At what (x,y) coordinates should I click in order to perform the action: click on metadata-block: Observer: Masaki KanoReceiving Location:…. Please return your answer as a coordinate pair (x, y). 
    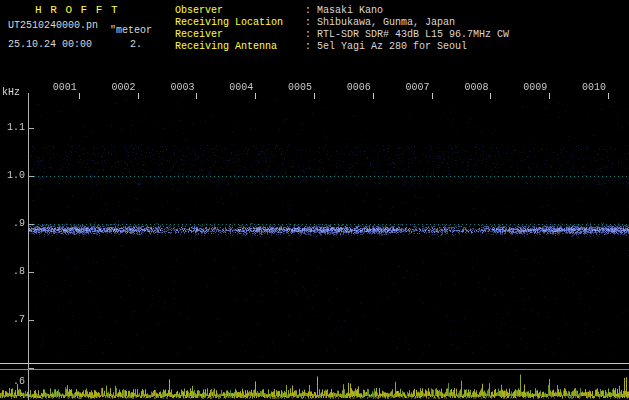
    Looking at the image, I should click on (342, 30).